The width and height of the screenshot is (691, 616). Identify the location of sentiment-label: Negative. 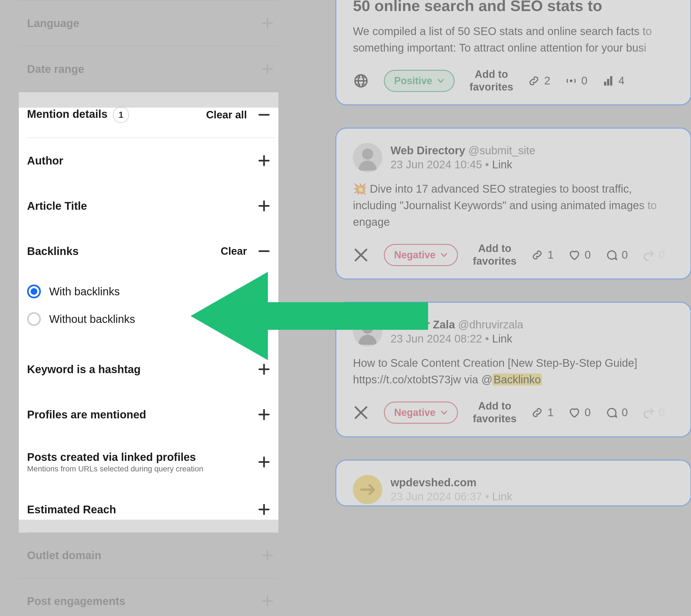
(415, 255).